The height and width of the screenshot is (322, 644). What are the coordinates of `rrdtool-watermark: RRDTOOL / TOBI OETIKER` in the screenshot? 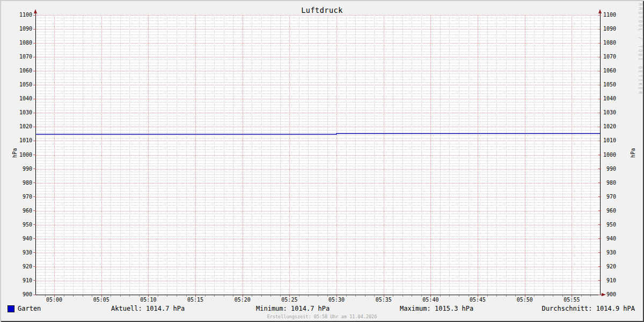 It's located at (640, 49).